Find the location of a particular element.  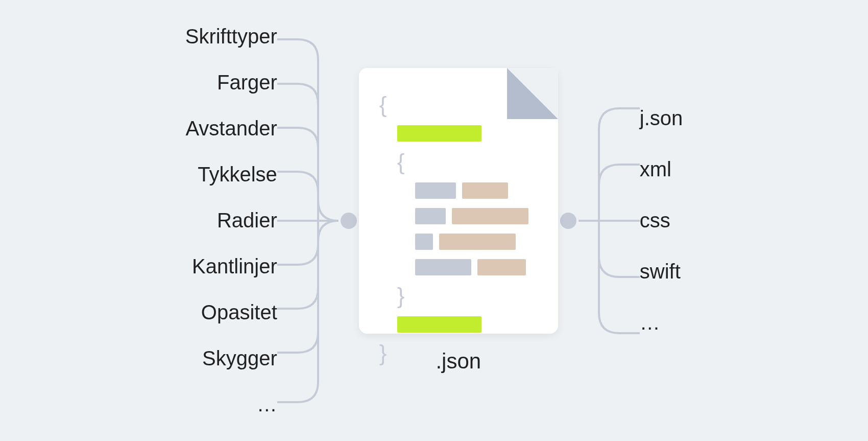

output-list: j.son xml css swift … is located at coordinates (662, 221).